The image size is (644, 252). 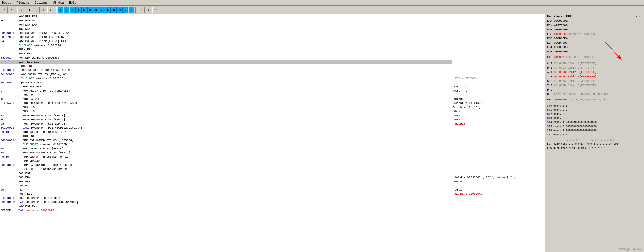 I want to click on tb-w: W, so click(x=84, y=10).